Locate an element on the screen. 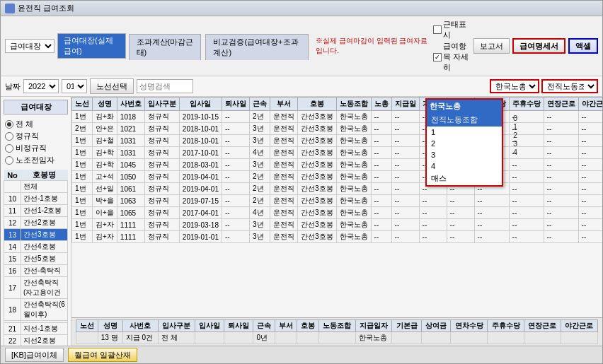 The width and height of the screenshot is (603, 364). grade-table-row: 14간선4호봉 is located at coordinates (36, 247).